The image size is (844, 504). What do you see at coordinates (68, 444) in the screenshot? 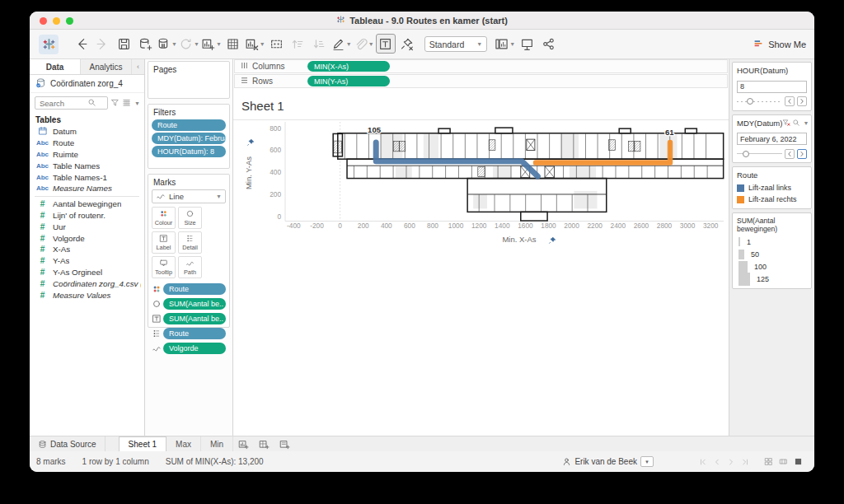
I see `data-source-tab: Data Source` at bounding box center [68, 444].